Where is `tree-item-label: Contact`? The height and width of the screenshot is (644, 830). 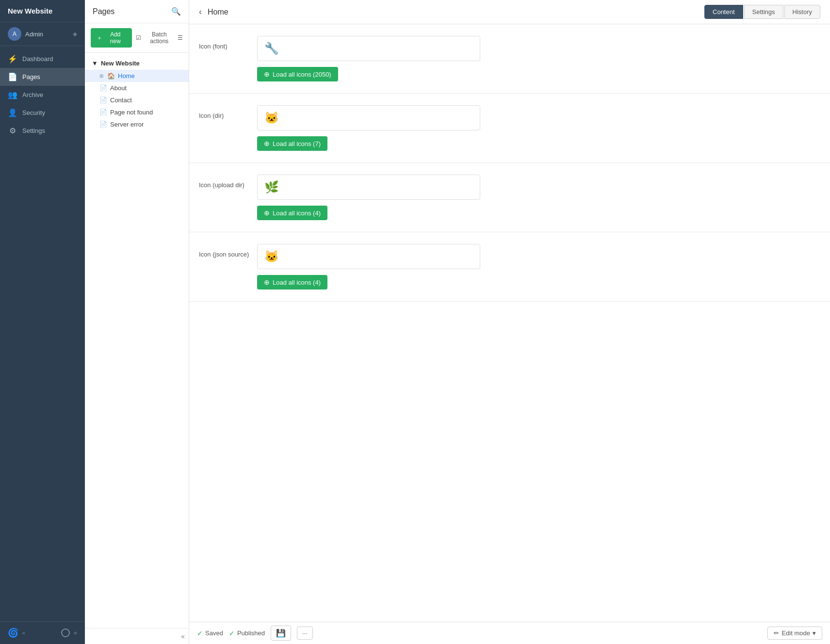
tree-item-label: Contact is located at coordinates (121, 100).